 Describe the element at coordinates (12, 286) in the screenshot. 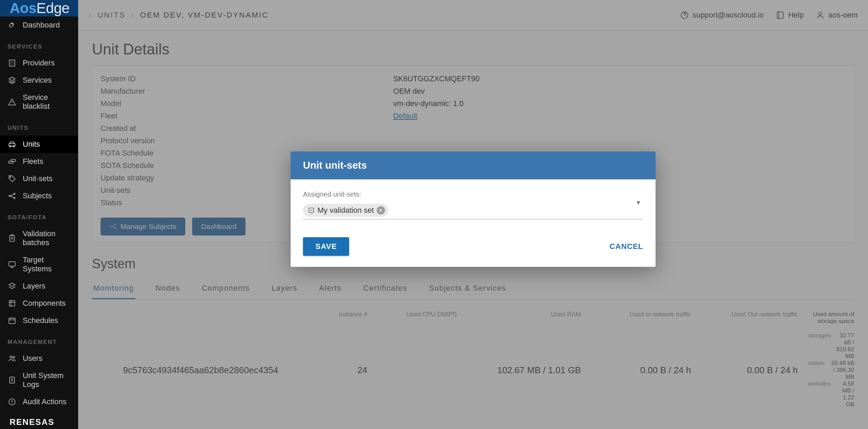

I see `layers-icon` at that location.